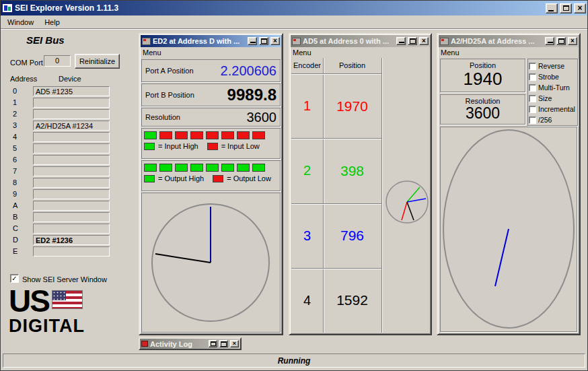 This screenshot has height=371, width=588. Describe the element at coordinates (47, 326) in the screenshot. I see `logo-digital-text: DIGITAL` at that location.